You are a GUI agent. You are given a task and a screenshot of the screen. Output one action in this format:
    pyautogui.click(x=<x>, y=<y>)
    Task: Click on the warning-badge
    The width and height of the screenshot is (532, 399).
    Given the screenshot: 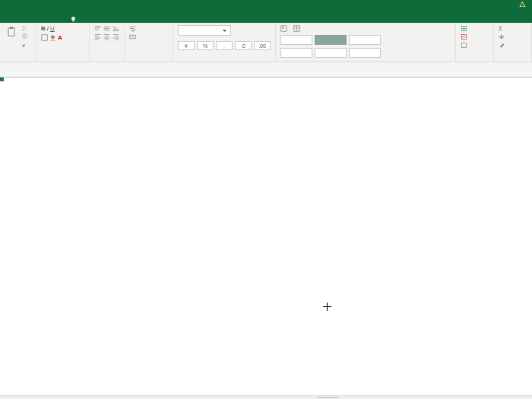 What is the action you would take?
    pyautogui.click(x=523, y=5)
    